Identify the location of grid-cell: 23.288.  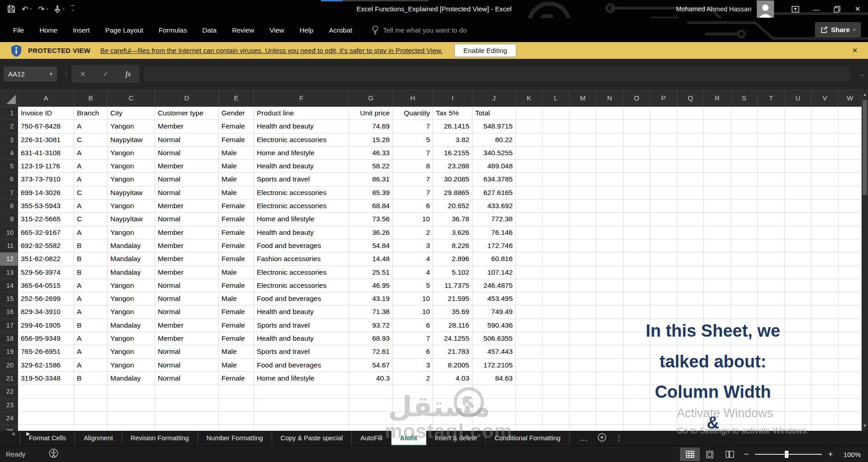
(453, 167).